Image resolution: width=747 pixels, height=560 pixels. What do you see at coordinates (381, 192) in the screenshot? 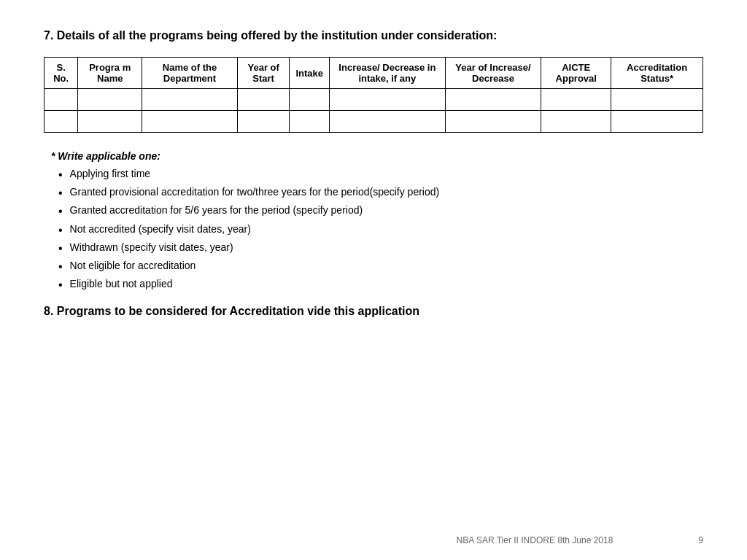
I see `list-item: Granted provisional accreditation for tw…` at bounding box center [381, 192].